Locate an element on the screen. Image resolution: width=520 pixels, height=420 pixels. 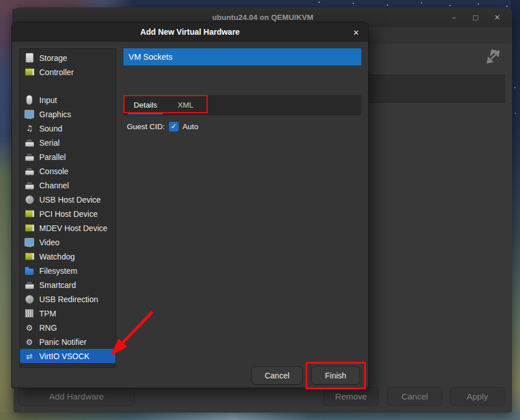
sidebar-item-label: PCI Host Device is located at coordinates (68, 214).